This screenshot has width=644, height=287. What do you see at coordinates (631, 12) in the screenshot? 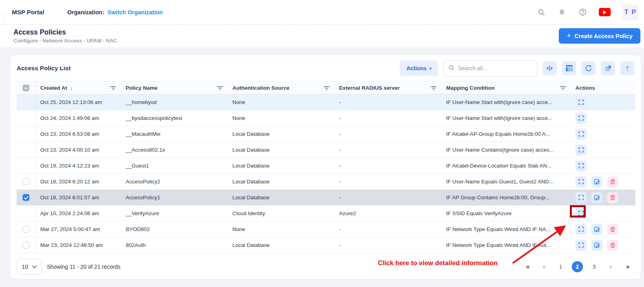
I see `avatar: T P` at bounding box center [631, 12].